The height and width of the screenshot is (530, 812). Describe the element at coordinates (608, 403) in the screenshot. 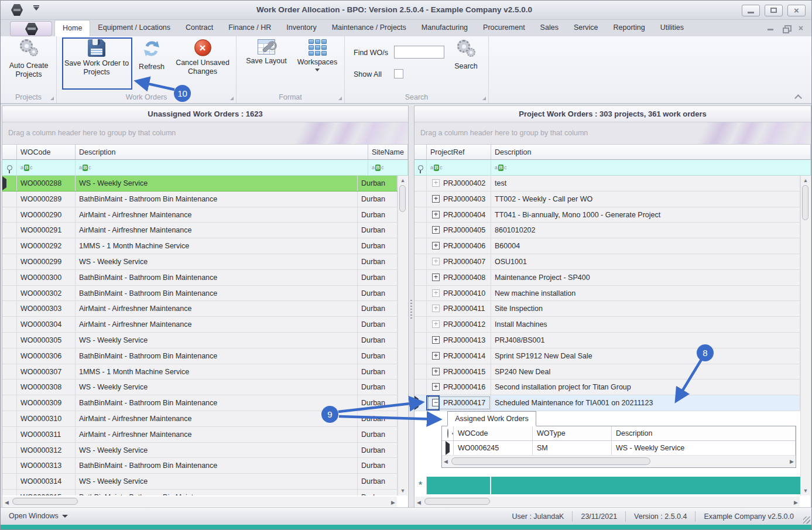

I see `table-row: −PRJ0000417Scheduled Maintenance for TIA…` at that location.